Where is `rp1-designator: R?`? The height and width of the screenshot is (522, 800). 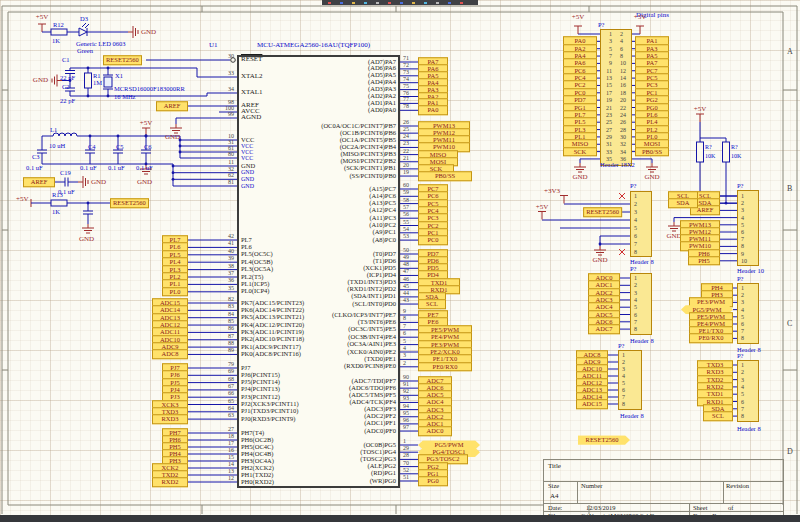 rp1-designator: R? is located at coordinates (708, 147).